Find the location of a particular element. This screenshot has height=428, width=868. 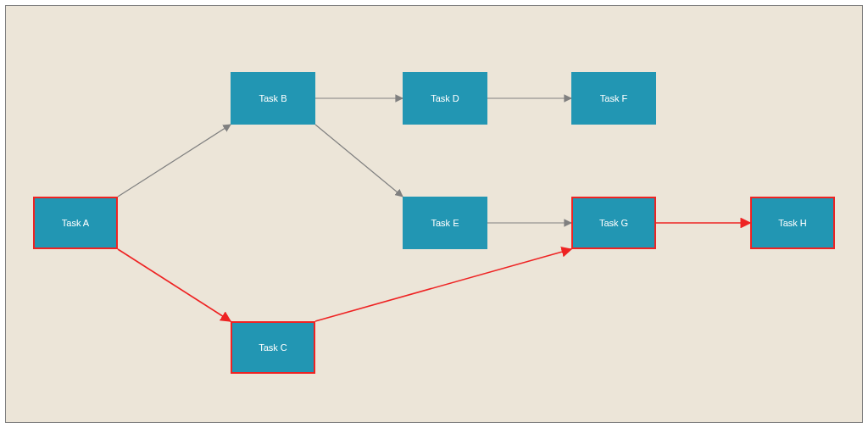

edge-b-e is located at coordinates (359, 161).